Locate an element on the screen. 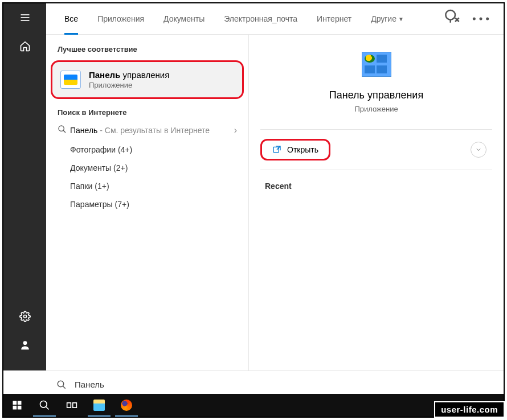 The image size is (507, 420). start-sidebar is located at coordinates (25, 187).